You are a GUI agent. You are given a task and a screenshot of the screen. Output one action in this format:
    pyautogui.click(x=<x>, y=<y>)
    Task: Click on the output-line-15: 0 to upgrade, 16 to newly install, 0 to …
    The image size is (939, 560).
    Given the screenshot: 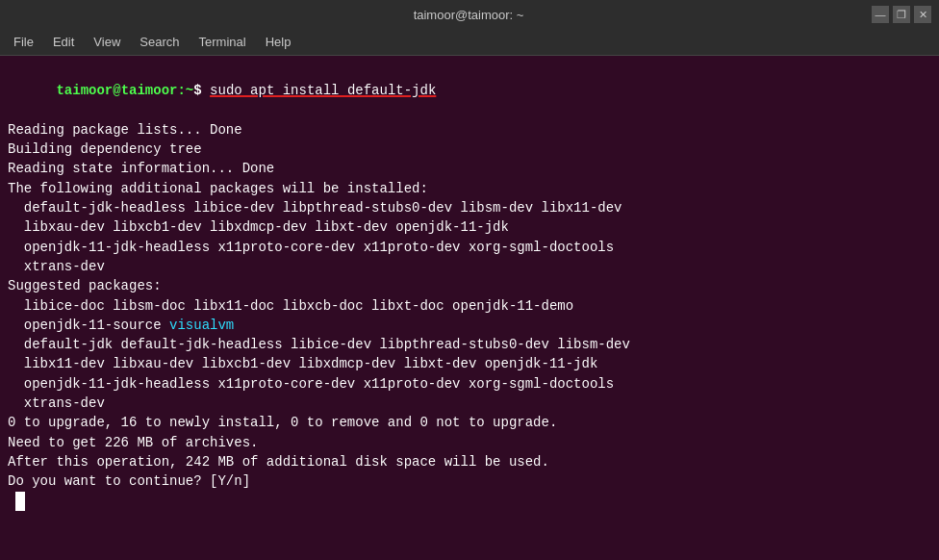 What is the action you would take?
    pyautogui.click(x=470, y=422)
    